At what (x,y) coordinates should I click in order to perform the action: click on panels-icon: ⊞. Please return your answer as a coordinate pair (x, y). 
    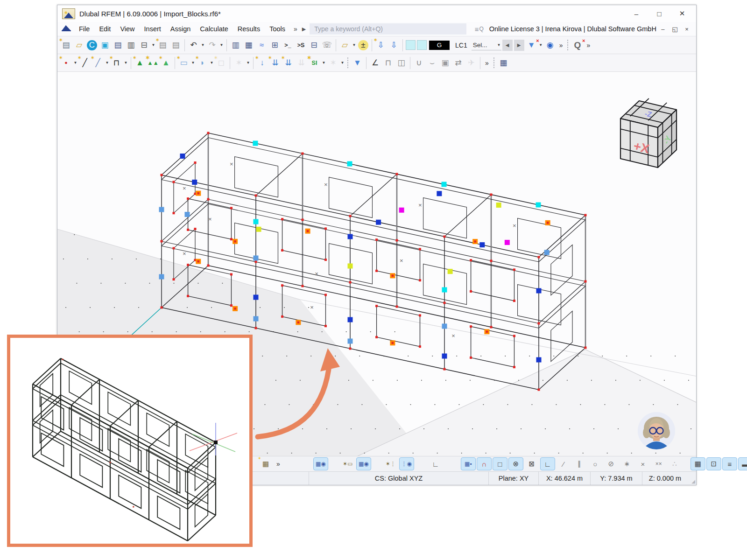
    Looking at the image, I should click on (275, 45).